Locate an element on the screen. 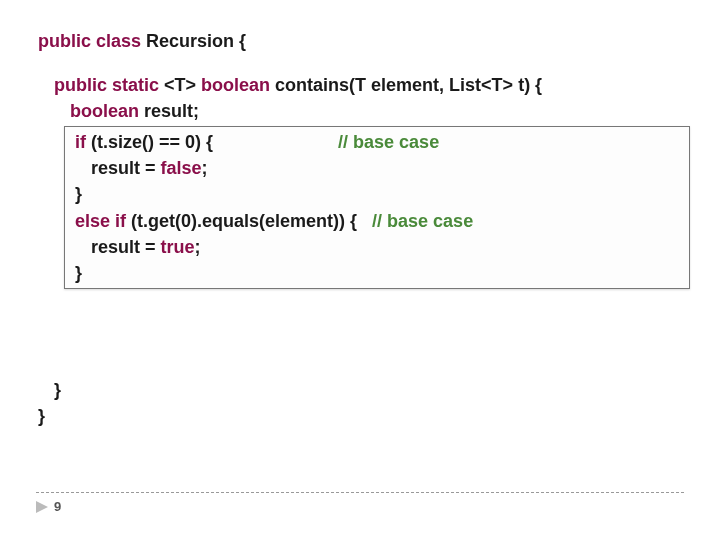 Image resolution: width=720 pixels, height=540 pixels. code-text: (t.get(0).equals(element)) { is located at coordinates (252, 221).